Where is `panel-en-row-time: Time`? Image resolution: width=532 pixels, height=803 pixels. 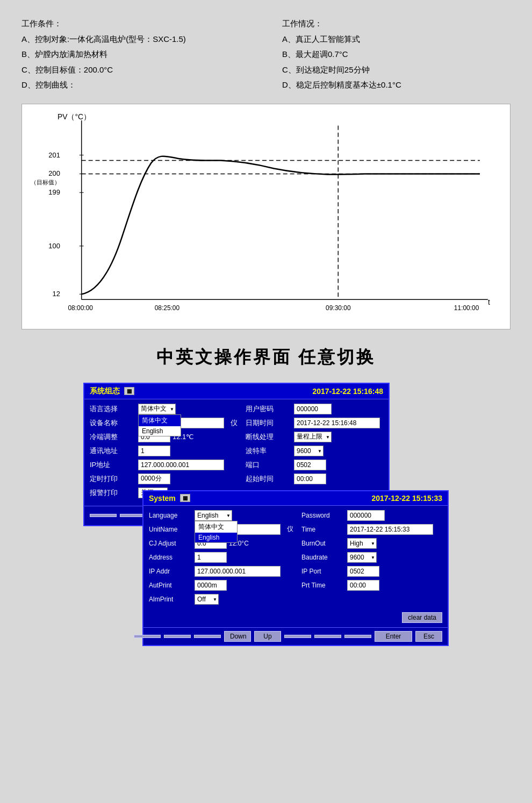
panel-en-row-time: Time is located at coordinates (372, 529).